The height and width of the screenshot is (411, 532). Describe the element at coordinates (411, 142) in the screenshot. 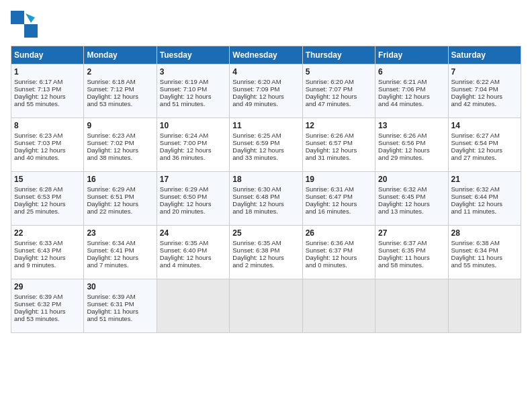

I see `day-info-line: Sunset: 6:56 PM` at that location.